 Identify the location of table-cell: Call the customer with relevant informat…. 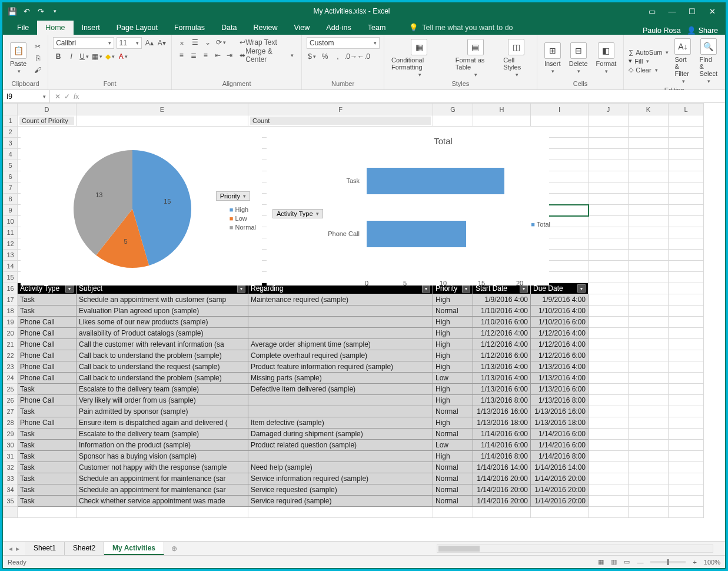
(162, 345).